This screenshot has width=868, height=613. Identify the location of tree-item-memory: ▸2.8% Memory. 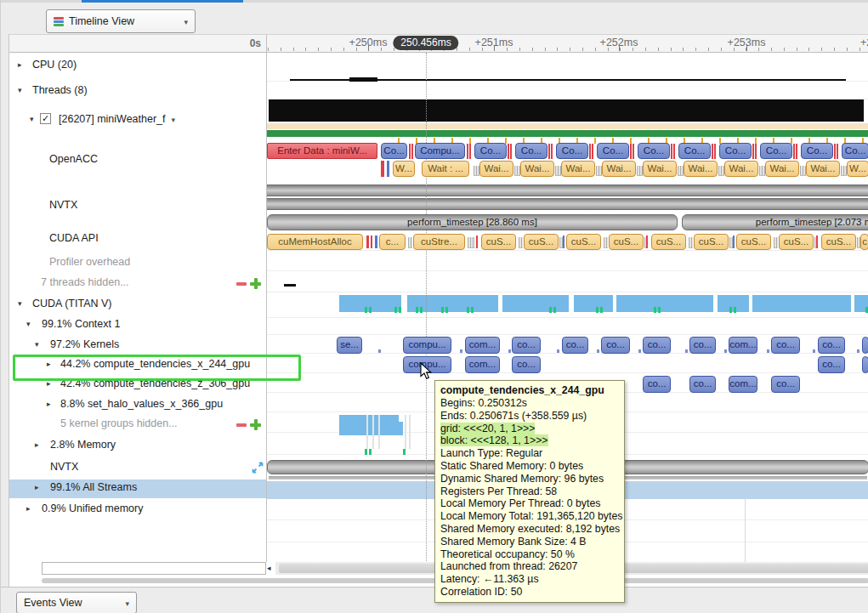
(138, 446).